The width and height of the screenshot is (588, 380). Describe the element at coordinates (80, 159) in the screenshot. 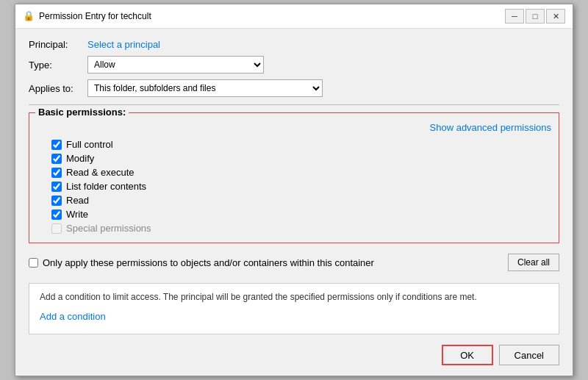

I see `perm-modify-label: Modify` at that location.